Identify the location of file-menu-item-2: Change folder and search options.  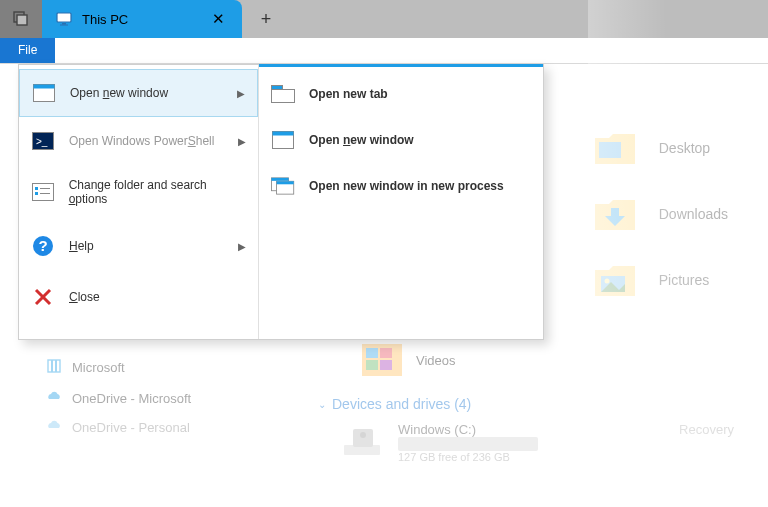
(138, 192).